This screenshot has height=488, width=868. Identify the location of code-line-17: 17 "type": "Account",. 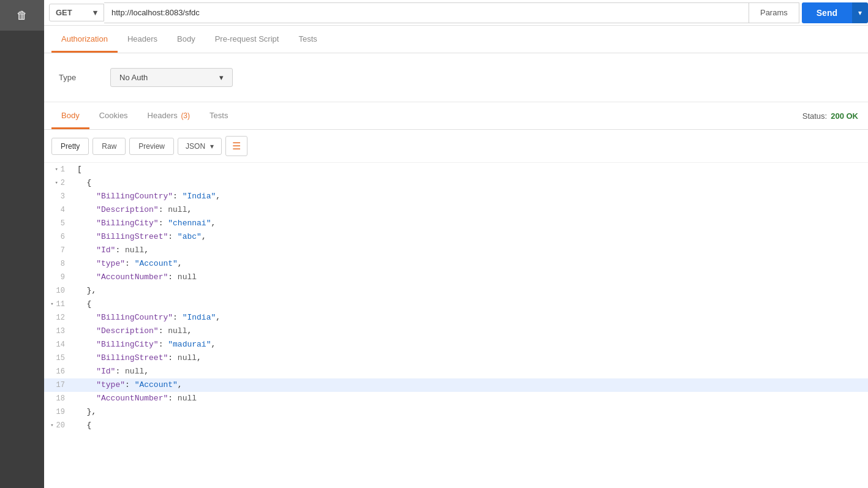
(456, 385).